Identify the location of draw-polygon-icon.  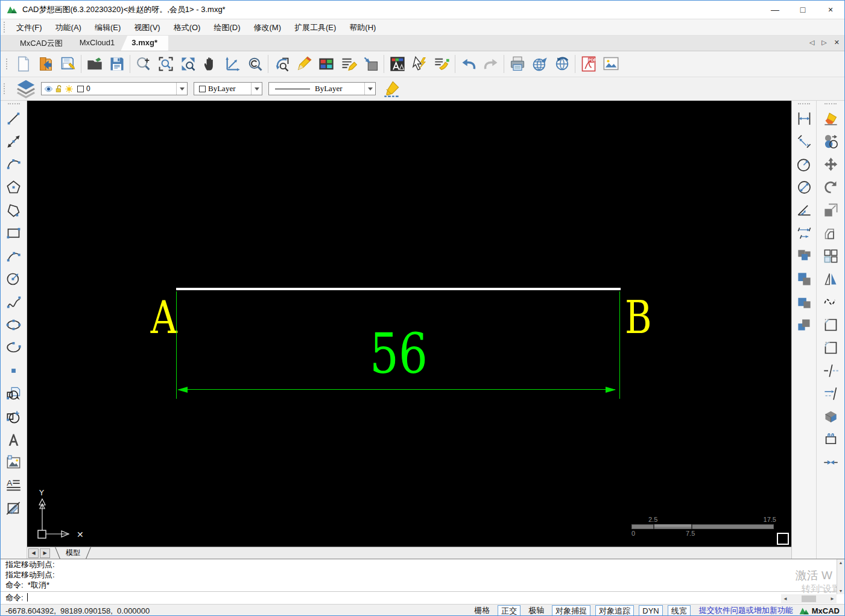
(14, 187).